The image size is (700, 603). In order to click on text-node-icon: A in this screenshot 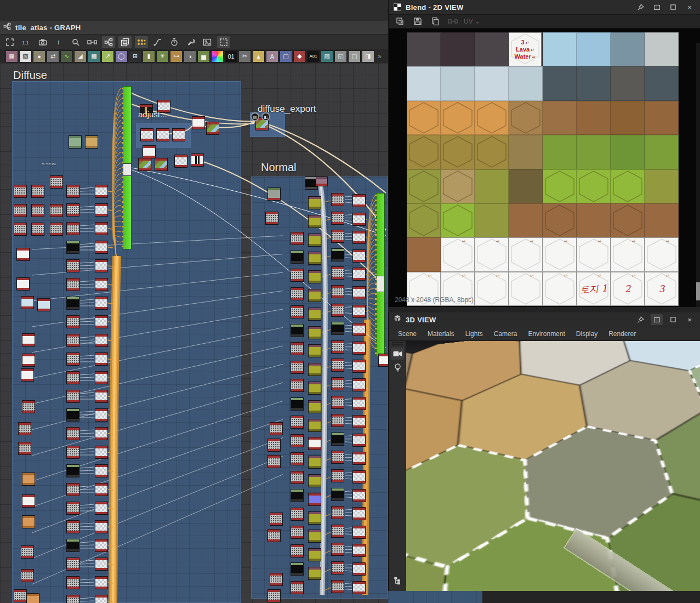, I will do `click(272, 56)`.